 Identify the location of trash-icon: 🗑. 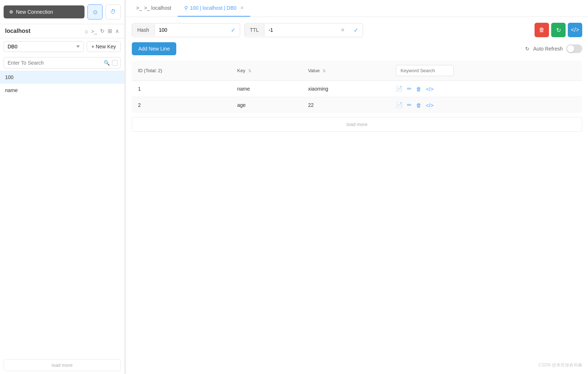
(542, 30).